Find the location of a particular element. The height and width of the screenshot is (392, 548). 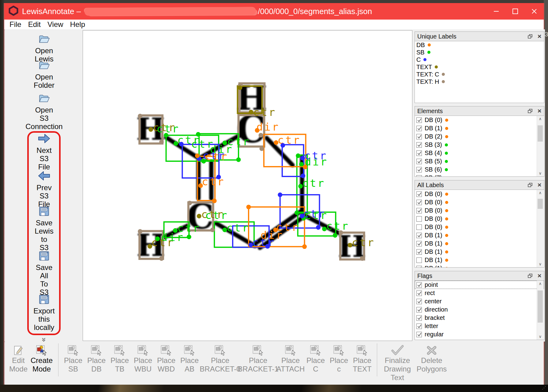

toolbar-button-create-mode: CreateMode is located at coordinates (42, 357).